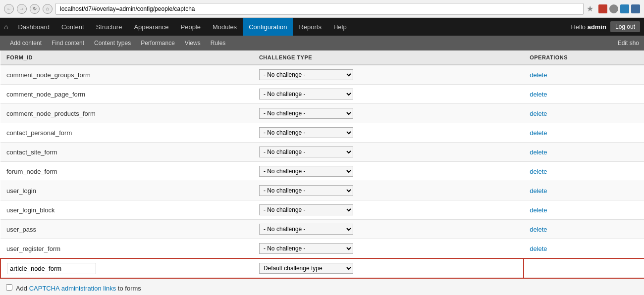 The width and height of the screenshot is (644, 295). Describe the element at coordinates (322, 43) in the screenshot. I see `secondary-nav: Add content Find content Content types P…` at that location.